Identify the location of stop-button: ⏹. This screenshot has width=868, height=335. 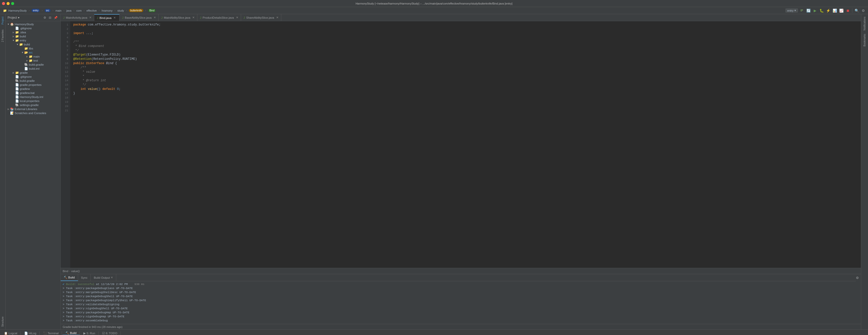
(848, 11).